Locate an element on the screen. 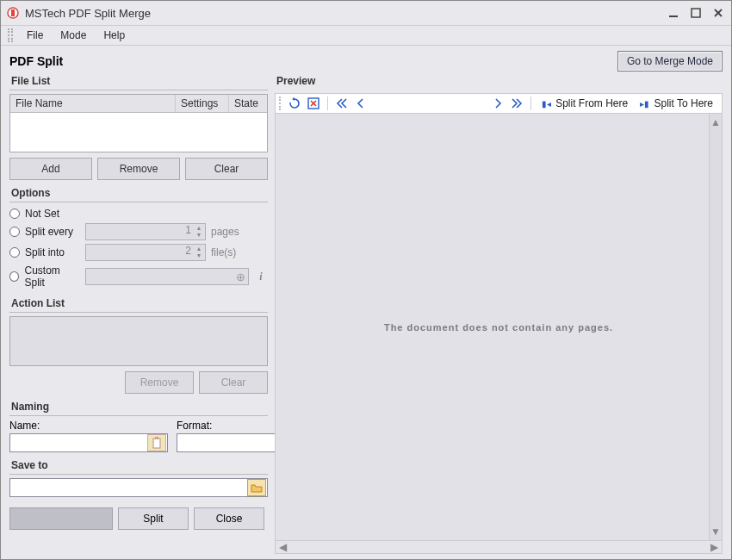 This screenshot has width=732, height=560. add-button: Add is located at coordinates (51, 169).